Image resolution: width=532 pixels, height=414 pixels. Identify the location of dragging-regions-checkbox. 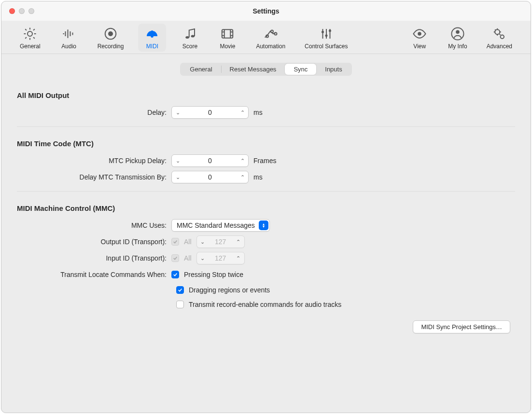
(180, 290).